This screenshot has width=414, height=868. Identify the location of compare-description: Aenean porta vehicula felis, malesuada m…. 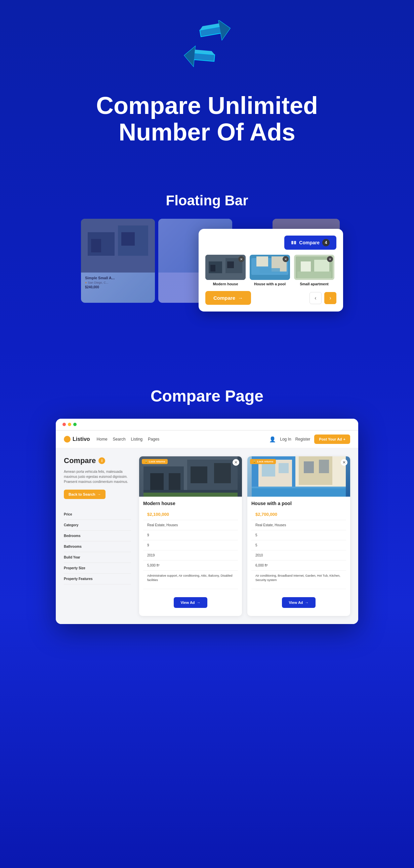
(98, 476).